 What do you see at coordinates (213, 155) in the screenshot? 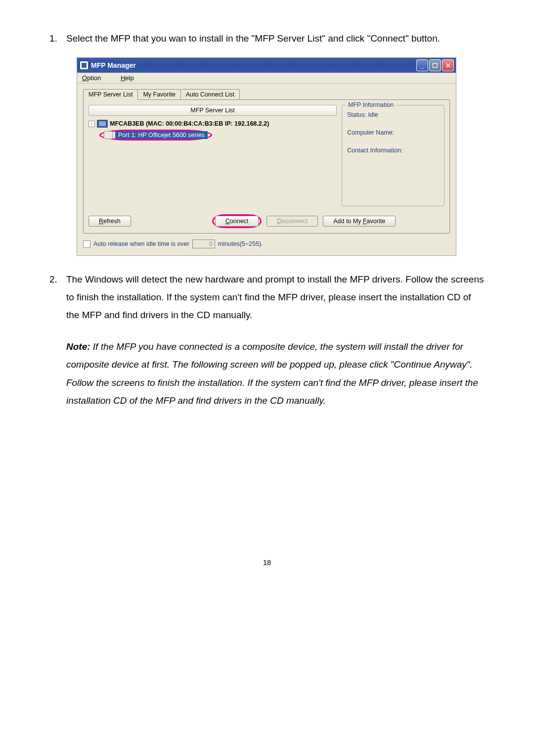
I see `server-list-panel: MFP Server List - MFCAB3EB (MAC: 00:00:B…` at bounding box center [213, 155].